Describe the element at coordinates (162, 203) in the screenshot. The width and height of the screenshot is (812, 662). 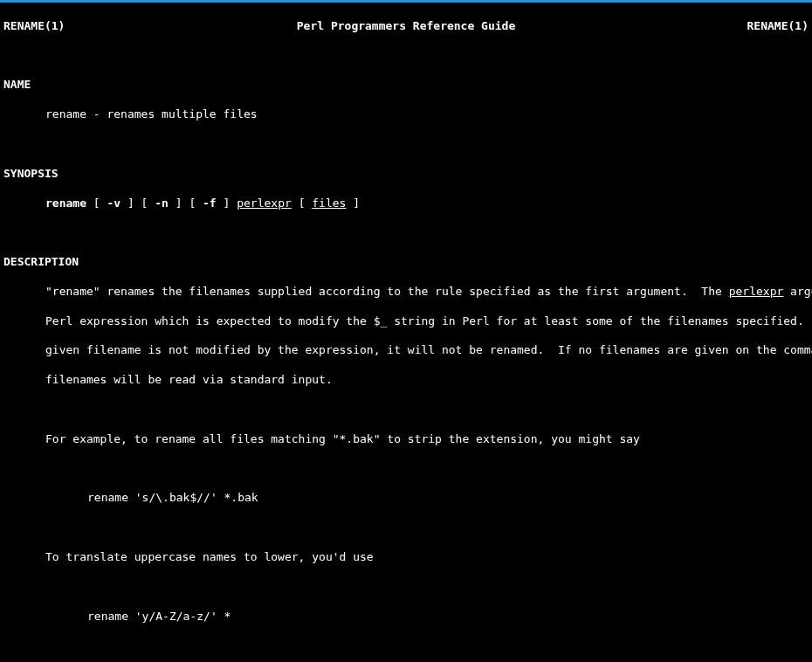
I see `synopsis-opt-n: -n` at that location.